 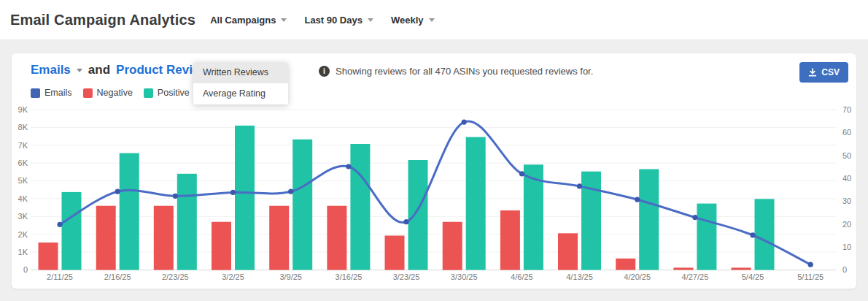 What do you see at coordinates (434, 20) in the screenshot?
I see `top-header: Email Campaign Analytics All Campaigns L…` at bounding box center [434, 20].